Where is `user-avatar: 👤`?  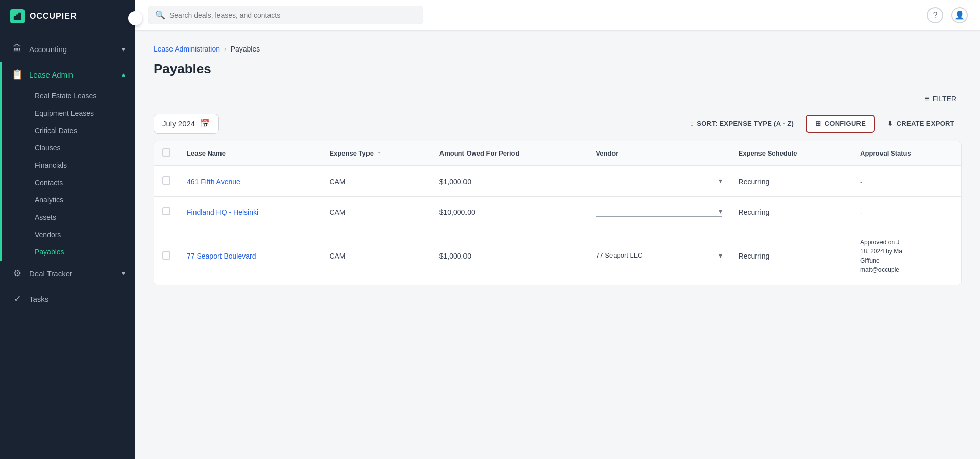 user-avatar: 👤 is located at coordinates (960, 15).